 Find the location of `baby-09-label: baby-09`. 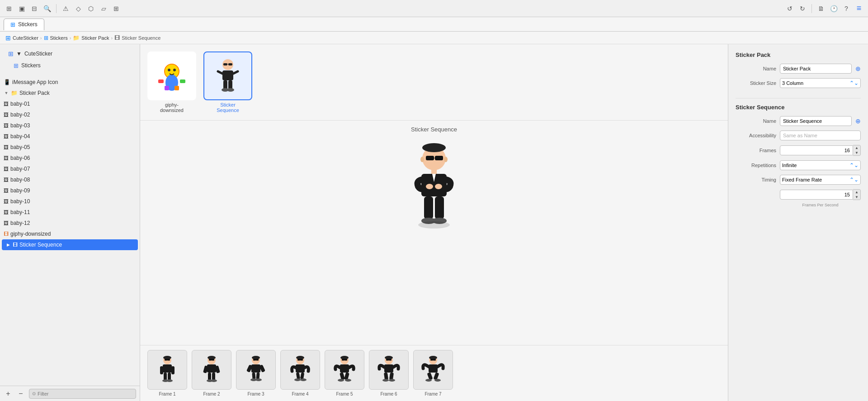

baby-09-label: baby-09 is located at coordinates (20, 191).